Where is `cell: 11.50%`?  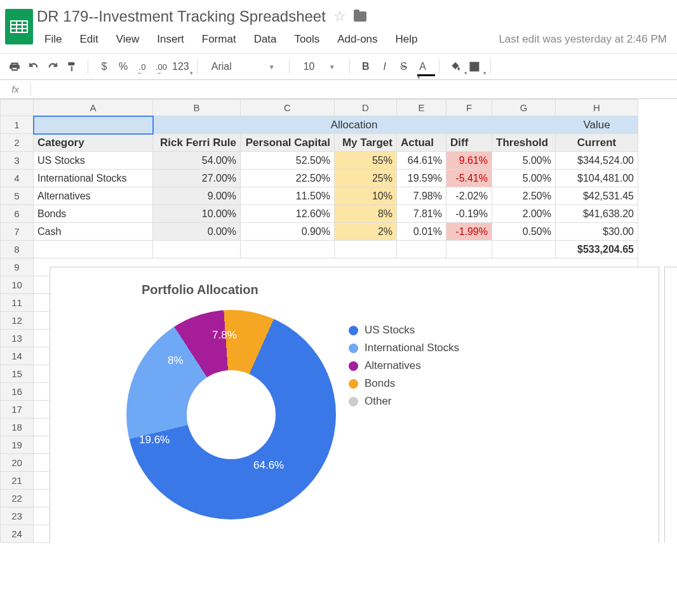
cell: 11.50% is located at coordinates (288, 196).